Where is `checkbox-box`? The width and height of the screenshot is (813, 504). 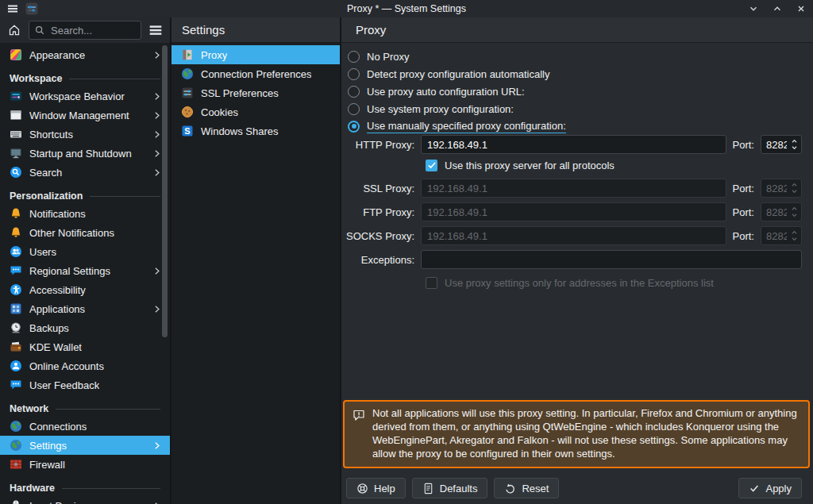 checkbox-box is located at coordinates (432, 165).